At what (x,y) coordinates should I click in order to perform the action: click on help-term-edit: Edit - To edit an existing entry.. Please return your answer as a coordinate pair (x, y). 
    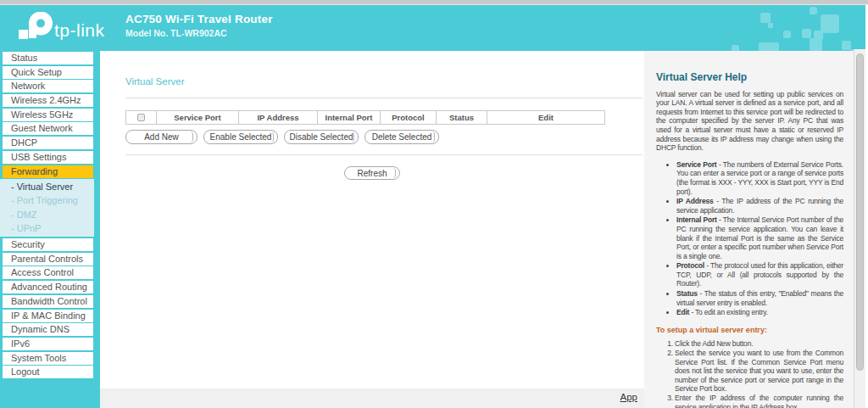
    Looking at the image, I should click on (760, 312).